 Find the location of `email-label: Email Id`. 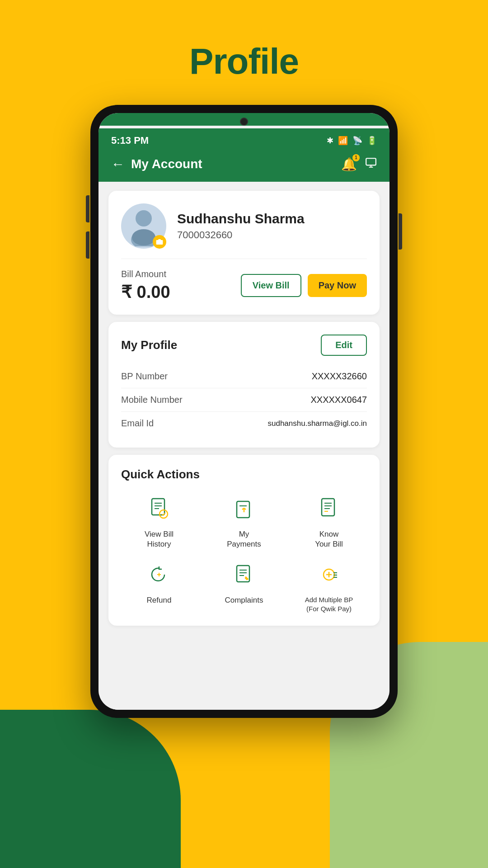

email-label: Email Id is located at coordinates (137, 423).